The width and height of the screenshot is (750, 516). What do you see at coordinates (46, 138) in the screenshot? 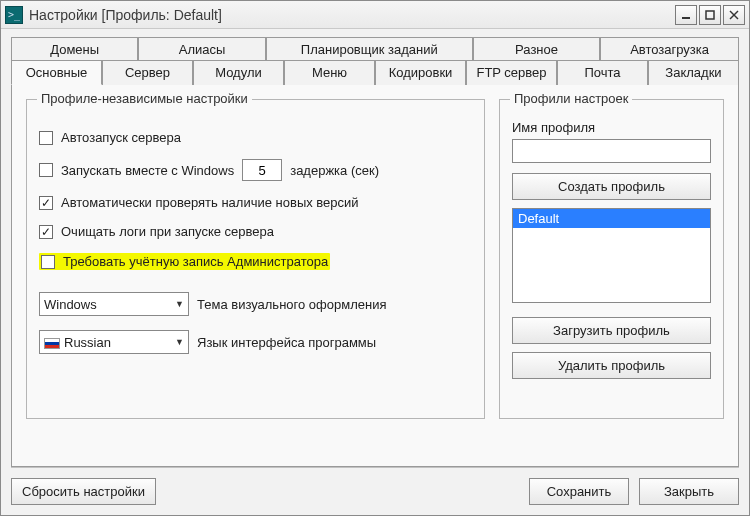
I see `checkbox-autostart` at bounding box center [46, 138].